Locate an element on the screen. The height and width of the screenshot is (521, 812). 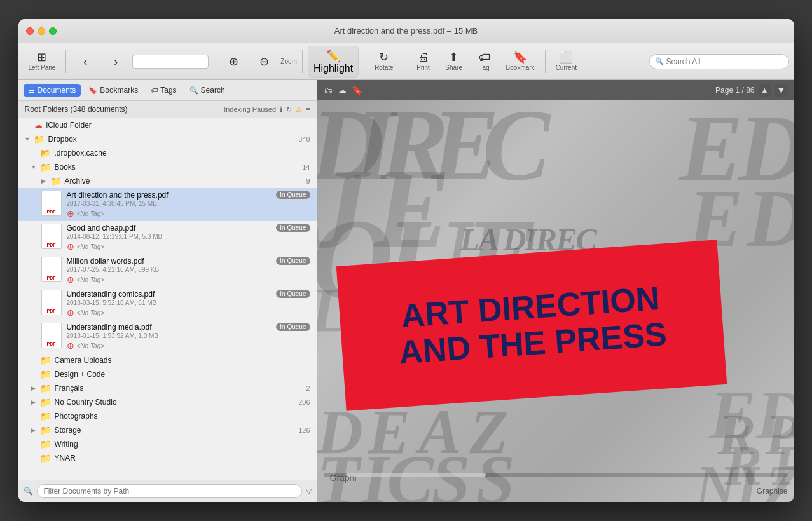
print-icon: 🖨 is located at coordinates (423, 57).